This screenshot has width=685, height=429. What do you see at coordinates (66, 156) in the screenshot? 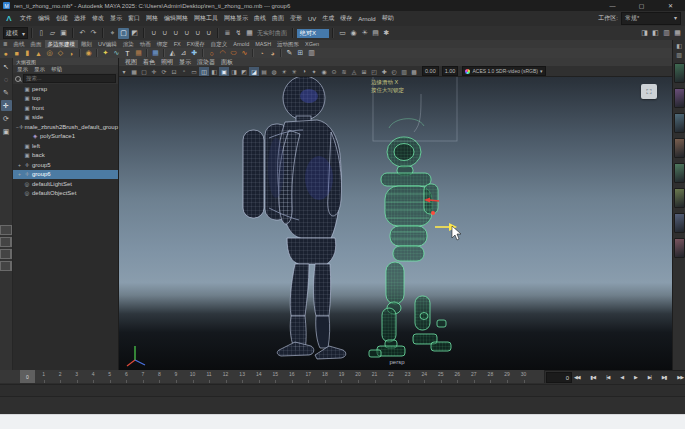
I see `outliner-item-back: ▣back` at bounding box center [66, 156].